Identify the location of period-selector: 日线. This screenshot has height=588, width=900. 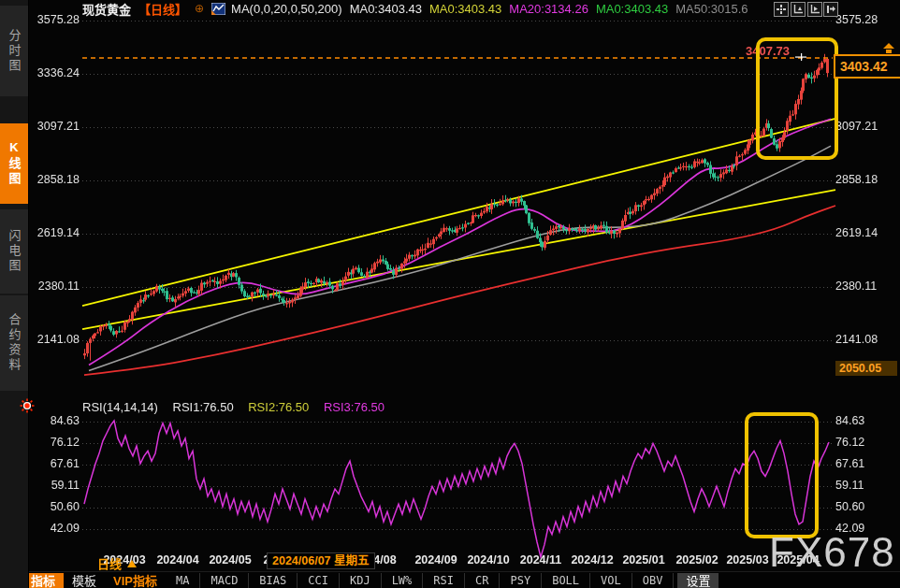
(117, 563).